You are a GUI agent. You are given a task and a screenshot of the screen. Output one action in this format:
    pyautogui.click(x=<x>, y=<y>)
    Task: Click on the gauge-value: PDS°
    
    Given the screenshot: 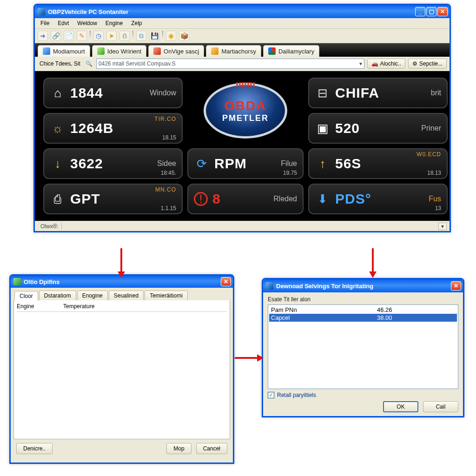 What is the action you would take?
    pyautogui.click(x=353, y=199)
    